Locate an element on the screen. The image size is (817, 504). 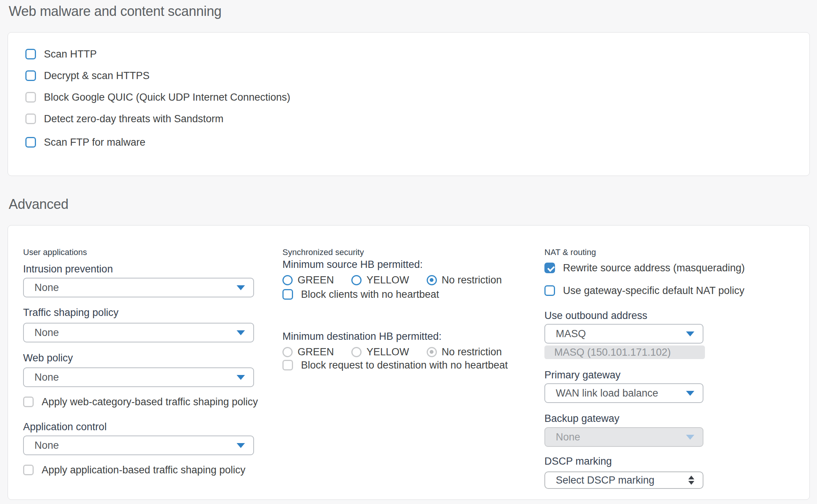
block-clients-no-heartbeat-checkbox is located at coordinates (288, 294).